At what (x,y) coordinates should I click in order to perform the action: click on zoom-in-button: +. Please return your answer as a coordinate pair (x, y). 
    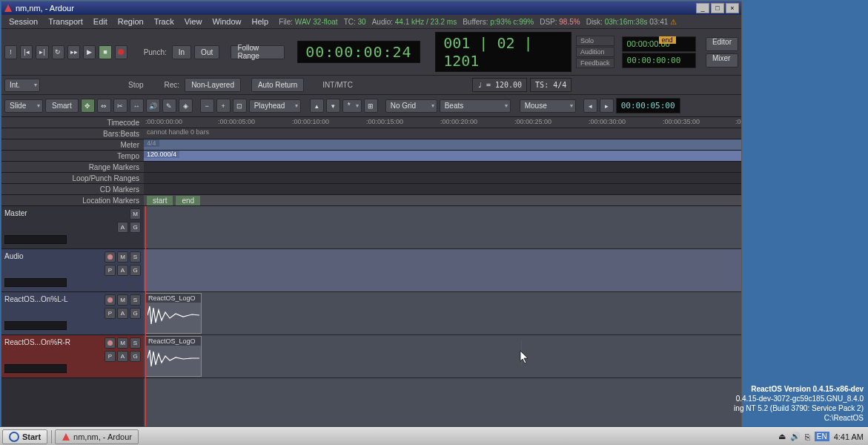
    Looking at the image, I should click on (224, 105).